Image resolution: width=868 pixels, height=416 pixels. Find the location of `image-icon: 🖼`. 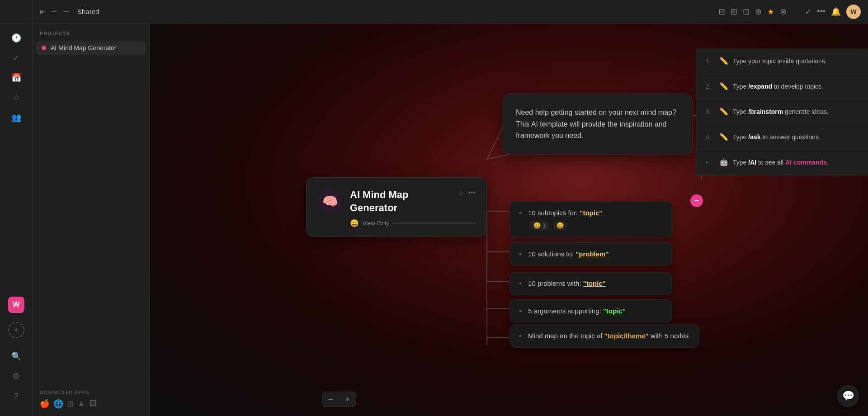

image-icon: 🖼 is located at coordinates (93, 404).